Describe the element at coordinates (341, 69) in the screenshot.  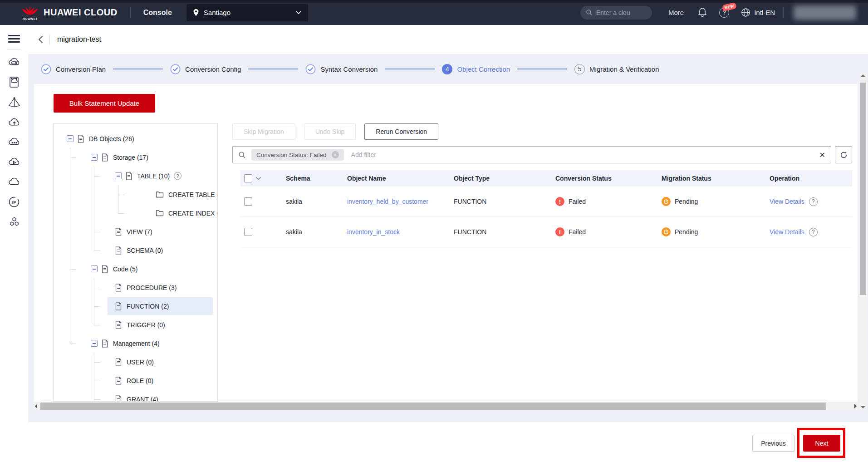
I see `step-syntax-conversion: Syntax Conversion` at that location.